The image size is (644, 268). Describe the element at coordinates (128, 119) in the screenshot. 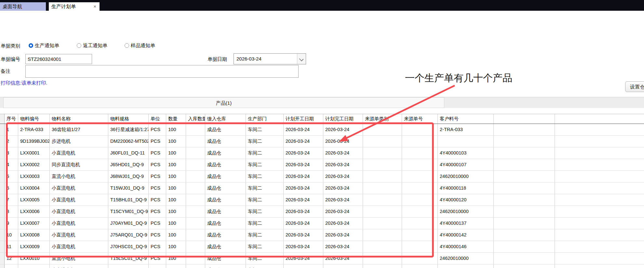

I see `header-material-spec: 物料规格` at that location.